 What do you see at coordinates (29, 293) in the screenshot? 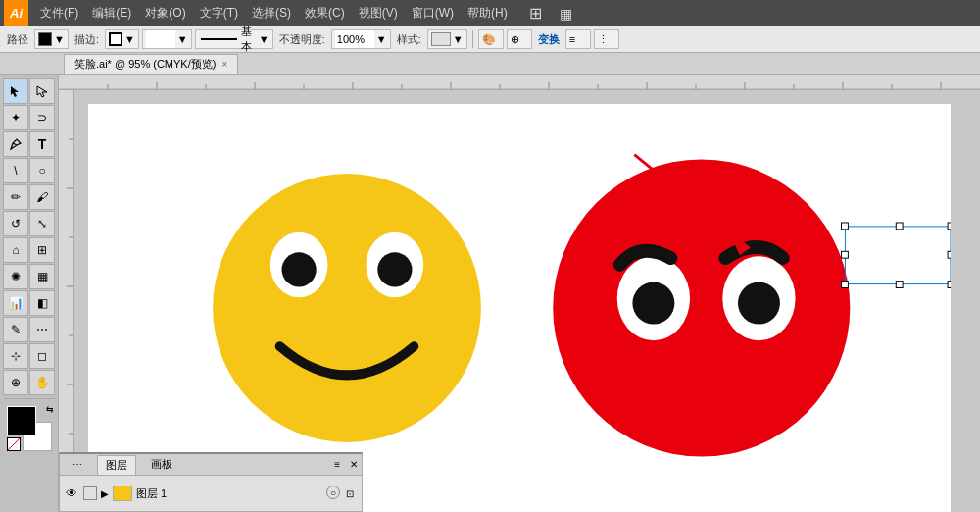
I see `left-toolbar: ✦ ⊃ T \ ○ ✏ 🖌 ↺ ⤡ ⌂ ⊞ ✺ ▦ 📊` at bounding box center [29, 293].